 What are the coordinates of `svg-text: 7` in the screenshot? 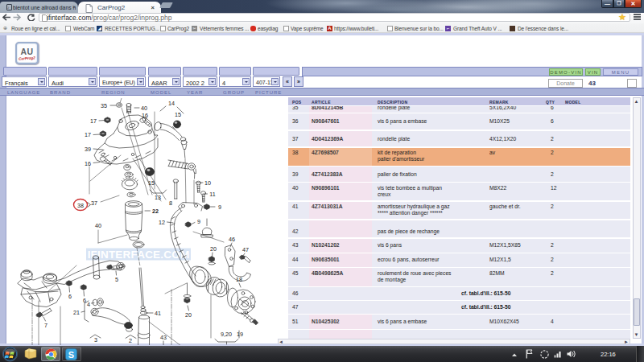 It's located at (46, 325).